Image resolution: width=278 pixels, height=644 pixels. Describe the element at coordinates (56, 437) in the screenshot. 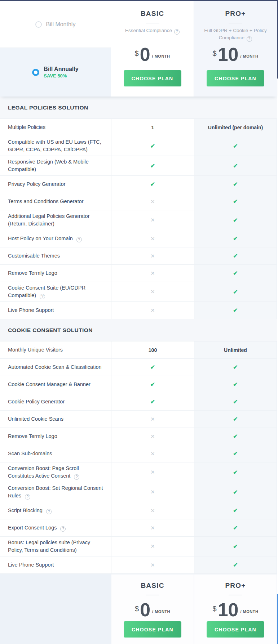

I see `feature-label: Remove Termly Logo` at that location.